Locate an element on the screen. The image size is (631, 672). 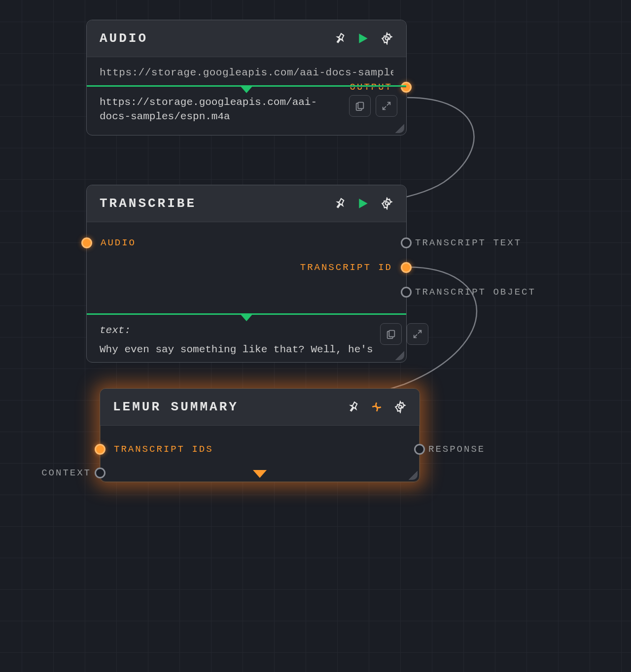
node-body: AUDIO TRANSCRIPT TEXT TRANSCRIPT ID TRAN… is located at coordinates (246, 268).